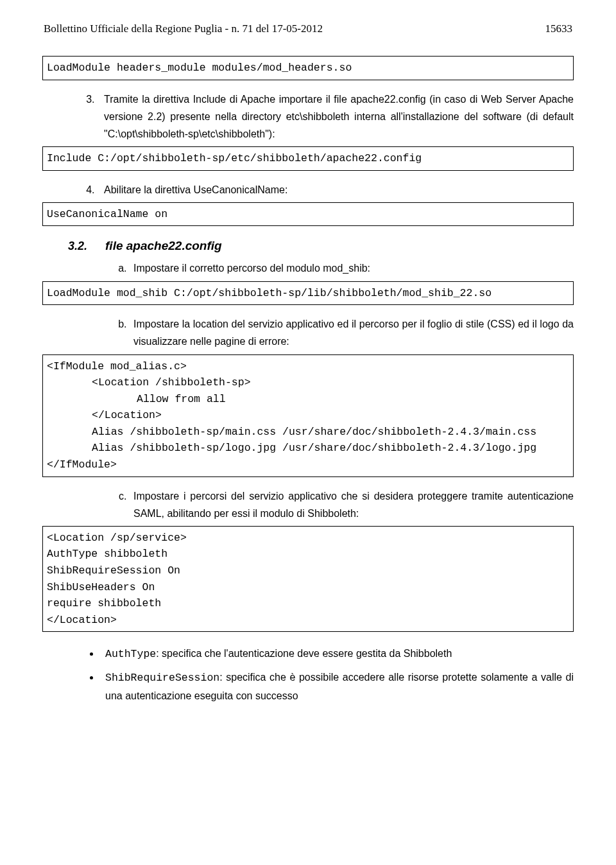 This screenshot has height=865, width=616. Describe the element at coordinates (101, 587) in the screenshot. I see `code-line: ShibUseHeaders On` at that location.